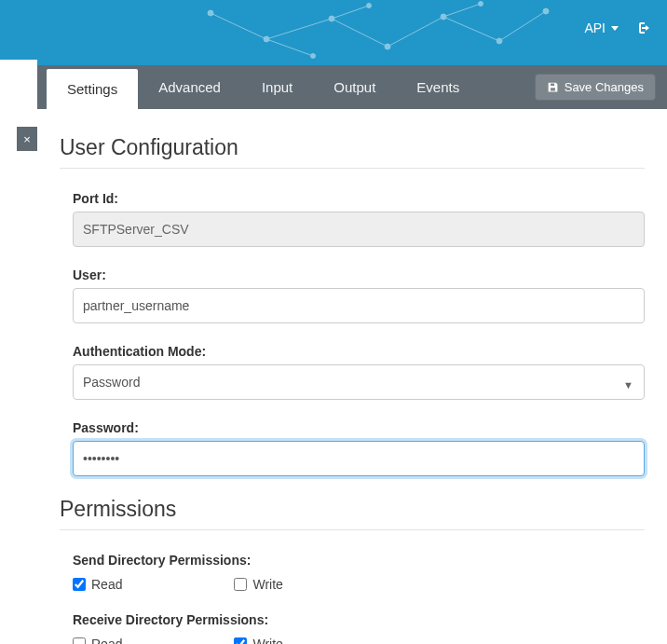 This screenshot has width=667, height=644. Describe the element at coordinates (79, 584) in the screenshot. I see `send-read-checkbox` at that location.